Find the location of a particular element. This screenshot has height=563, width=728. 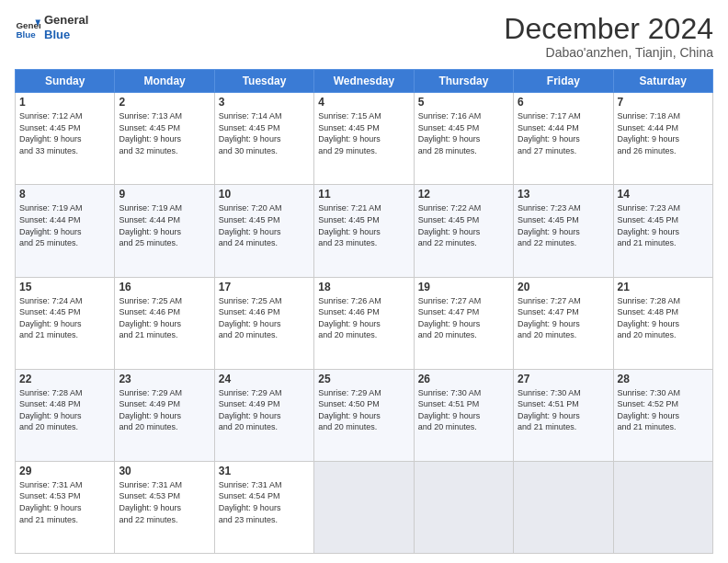

col-thursday: Thursday is located at coordinates (463, 81).